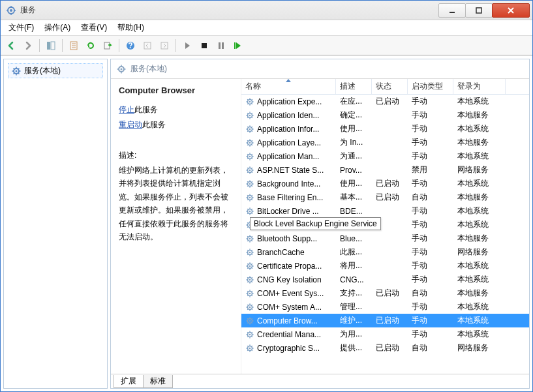  Describe the element at coordinates (431, 86) in the screenshot. I see `column-startup-type: 启动类型` at that location.